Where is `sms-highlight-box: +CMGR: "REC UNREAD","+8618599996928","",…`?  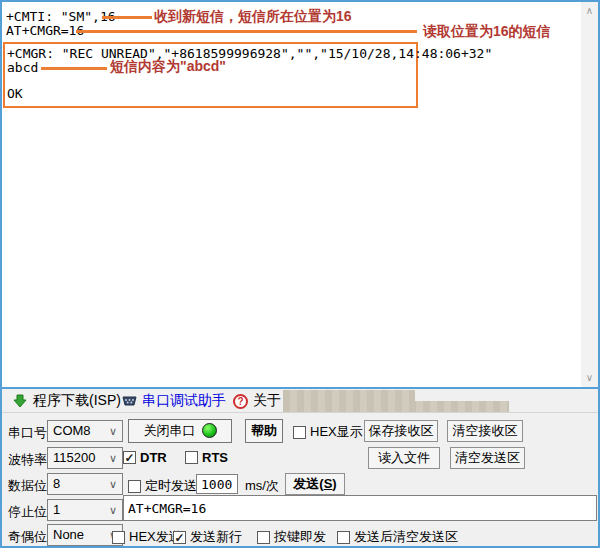
sms-highlight-box: +CMGR: "REC UNREAD","+8618599996928","",… is located at coordinates (210, 75).